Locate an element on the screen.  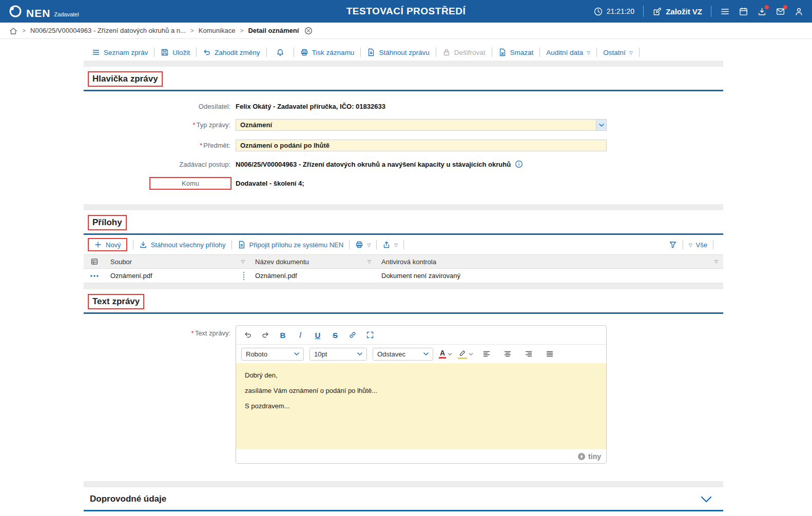
text-color-button: A is located at coordinates (446, 354).